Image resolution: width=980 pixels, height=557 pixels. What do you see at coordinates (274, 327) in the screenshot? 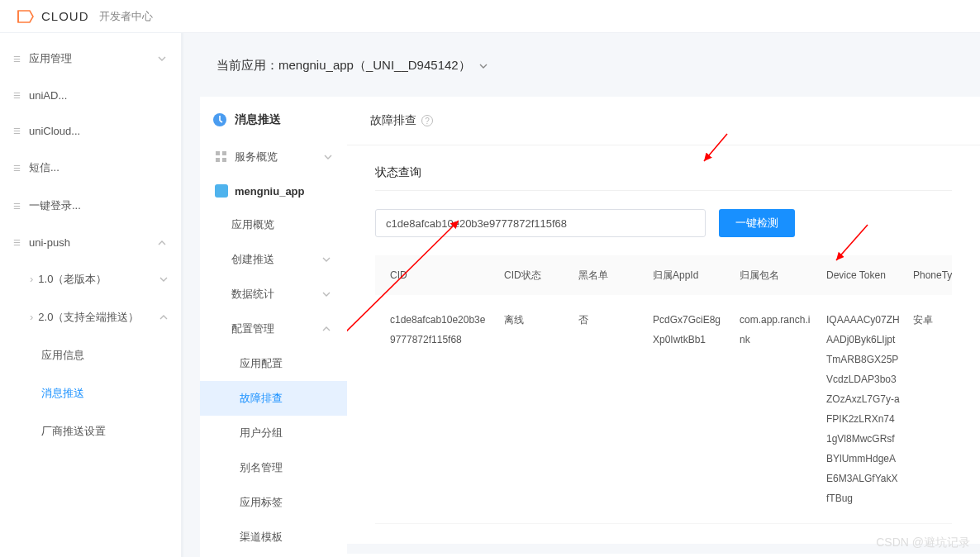
I see `sidebar-push: 消息推送 服务概览 mengniu_app 应用概览 创建推送 数据统计 配置管…` at bounding box center [274, 327].